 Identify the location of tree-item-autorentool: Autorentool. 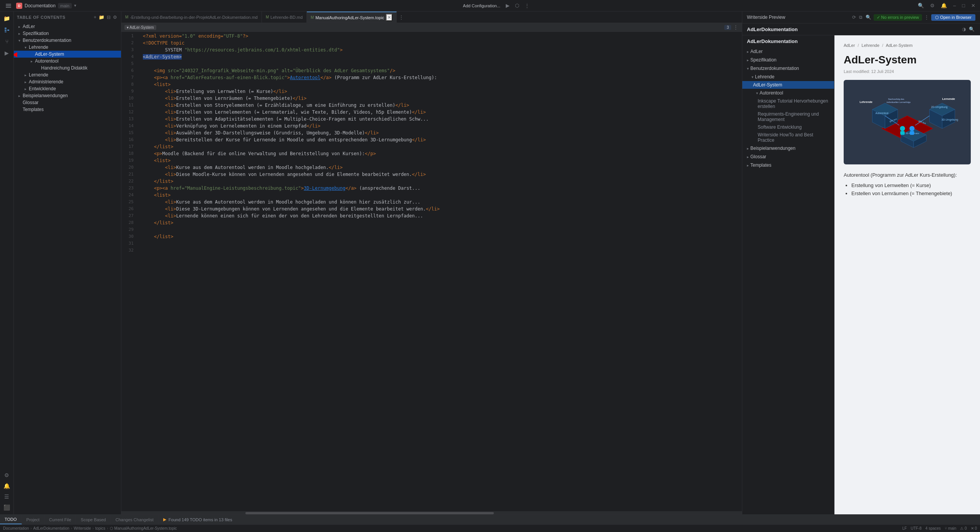
(68, 61).